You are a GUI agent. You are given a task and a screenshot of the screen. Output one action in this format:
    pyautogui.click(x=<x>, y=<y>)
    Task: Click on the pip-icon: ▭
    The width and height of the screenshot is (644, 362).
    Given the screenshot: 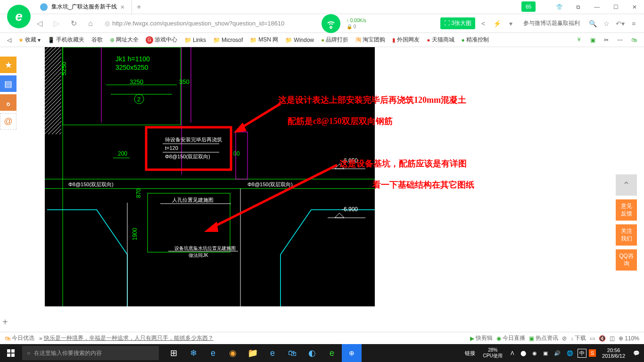 What is the action you would take?
    pyautogui.click(x=592, y=338)
    